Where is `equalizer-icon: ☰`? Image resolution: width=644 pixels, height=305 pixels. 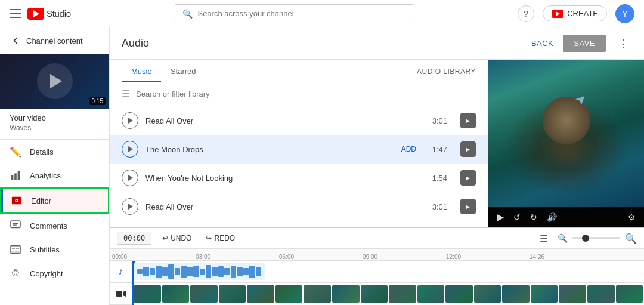 equalizer-icon: ☰ is located at coordinates (544, 239).